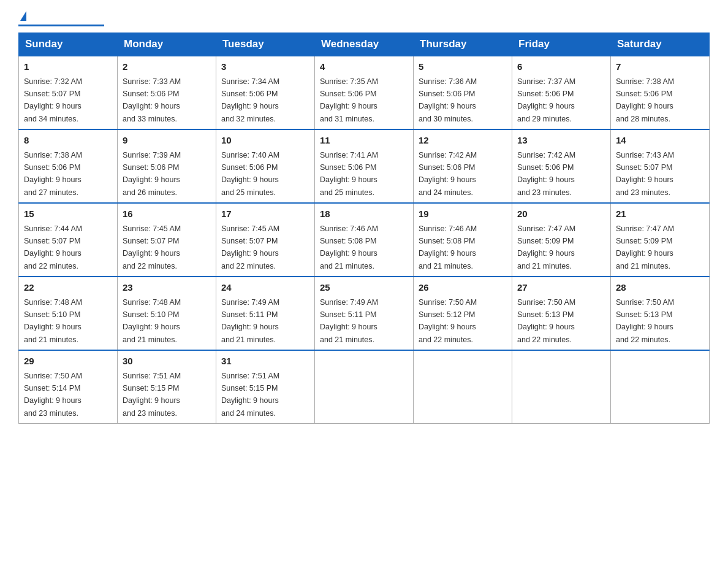  Describe the element at coordinates (661, 313) in the screenshot. I see `calendar-cell: 28 Sunrise: 7:50 AMSunset: 5:13 PMDaylig…` at that location.